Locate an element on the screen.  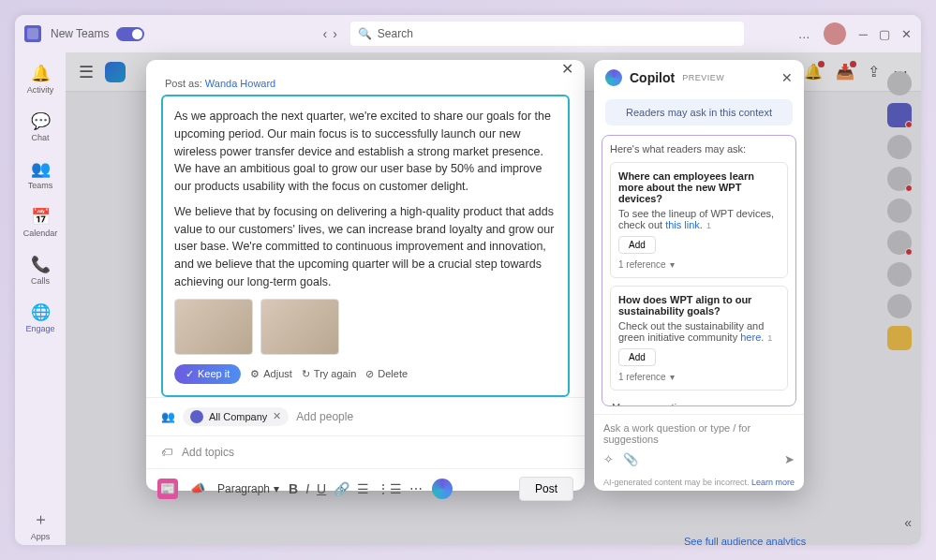
plus-icon: ＋ is located at coordinates (41, 519).